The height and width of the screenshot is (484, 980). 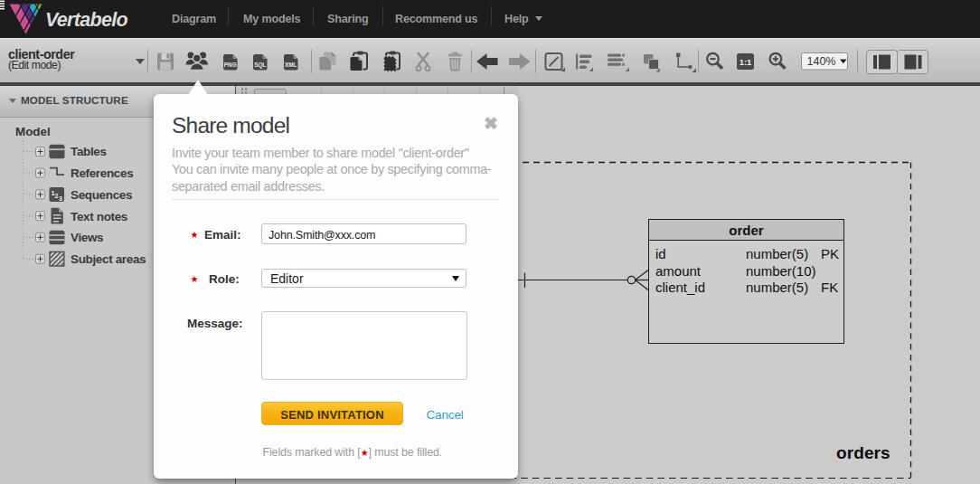 I want to click on svg-text: 3, so click(x=61, y=199).